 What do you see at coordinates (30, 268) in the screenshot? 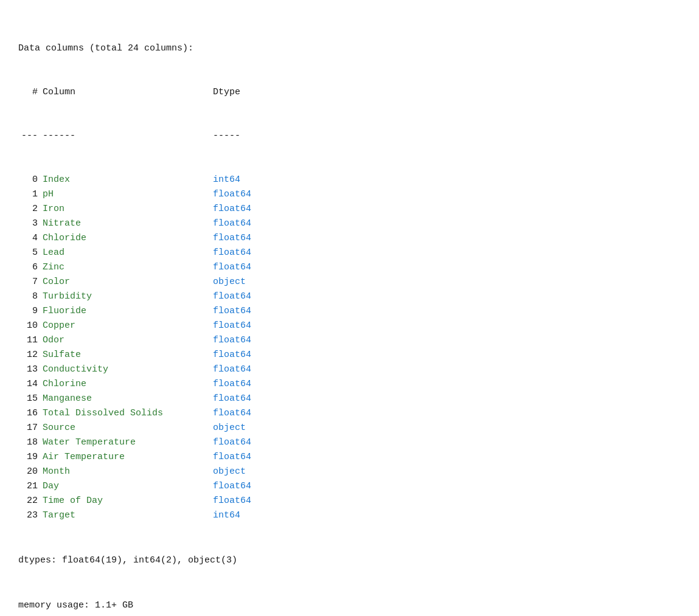
I see `row-number: 6` at bounding box center [30, 268].